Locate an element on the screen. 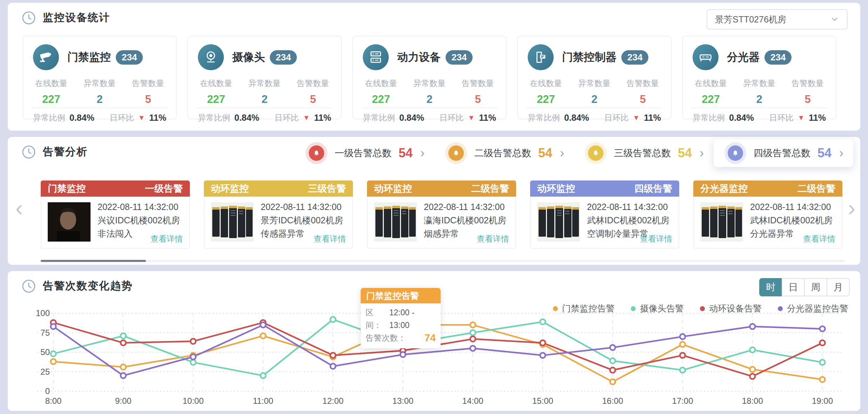 The width and height of the screenshot is (868, 414). svg-text: 10:00 is located at coordinates (193, 401).